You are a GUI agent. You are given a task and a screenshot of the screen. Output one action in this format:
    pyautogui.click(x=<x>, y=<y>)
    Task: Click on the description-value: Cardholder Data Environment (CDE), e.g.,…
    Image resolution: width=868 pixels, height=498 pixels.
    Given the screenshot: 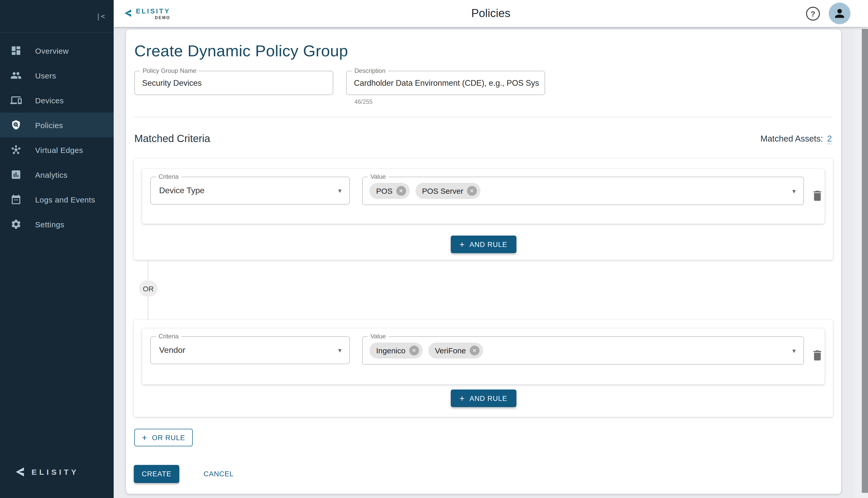 What is the action you would take?
    pyautogui.click(x=447, y=83)
    